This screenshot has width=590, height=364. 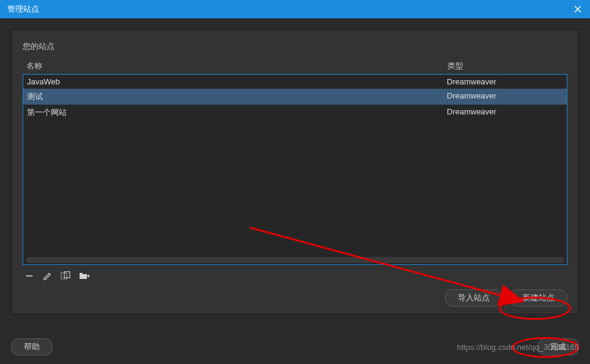 What do you see at coordinates (295, 46) in the screenshot?
I see `panel-heading: 您的站点` at bounding box center [295, 46].